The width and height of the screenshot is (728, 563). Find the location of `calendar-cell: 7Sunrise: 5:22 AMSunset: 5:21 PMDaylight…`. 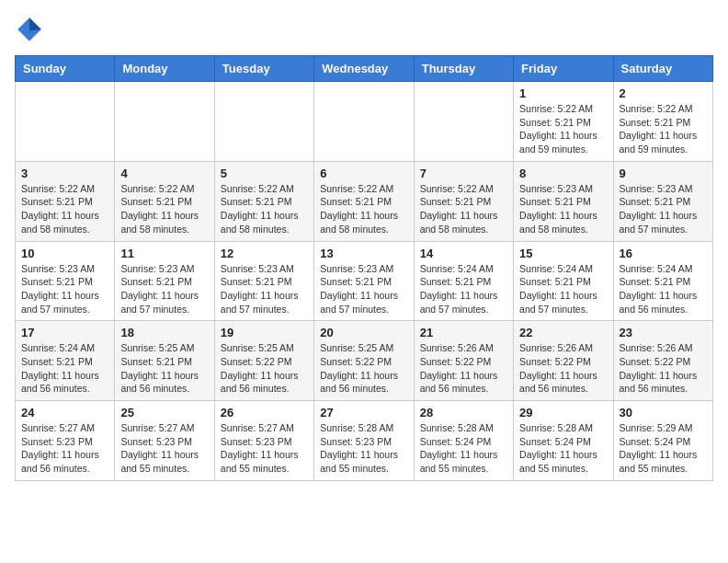

calendar-cell: 7Sunrise: 5:22 AMSunset: 5:21 PMDaylight… is located at coordinates (463, 201).